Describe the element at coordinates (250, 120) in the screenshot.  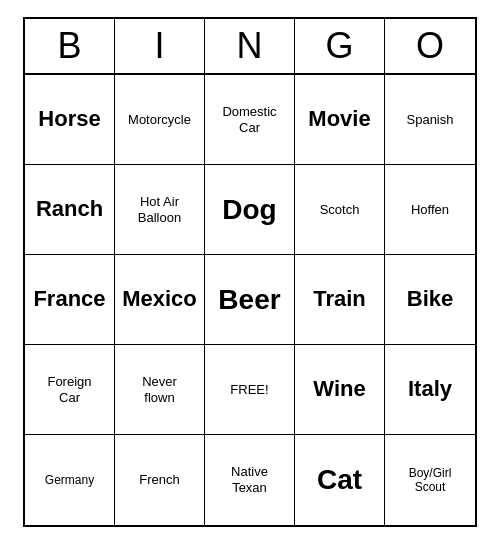
I see `bingo-cell: DomesticCar` at that location.